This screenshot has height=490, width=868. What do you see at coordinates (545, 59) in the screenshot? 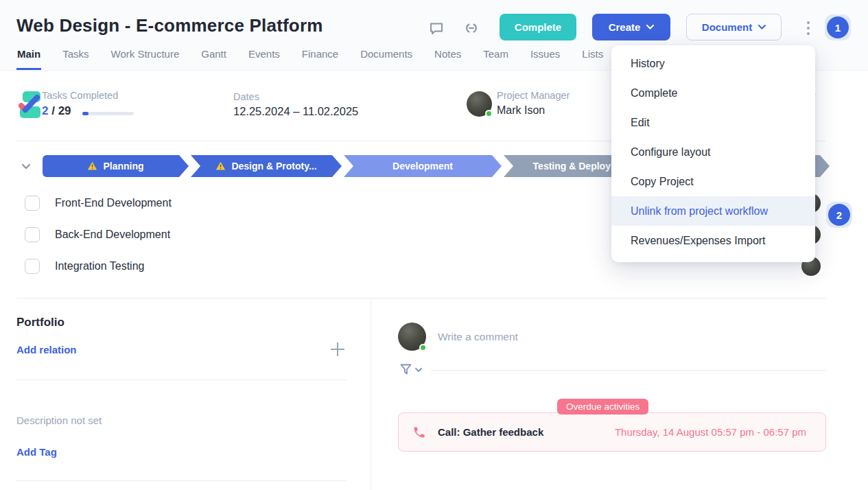
I see `tab-issues: Issues` at bounding box center [545, 59].